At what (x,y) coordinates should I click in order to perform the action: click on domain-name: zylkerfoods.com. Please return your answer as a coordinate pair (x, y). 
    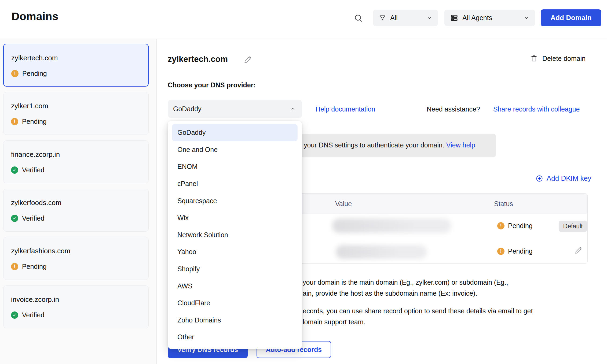
    Looking at the image, I should click on (36, 203).